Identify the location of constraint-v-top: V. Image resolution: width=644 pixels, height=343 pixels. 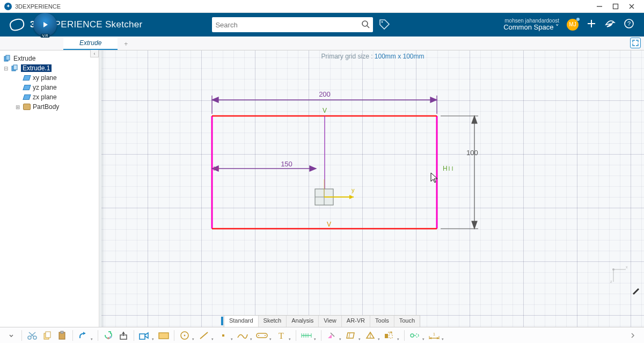
(325, 111).